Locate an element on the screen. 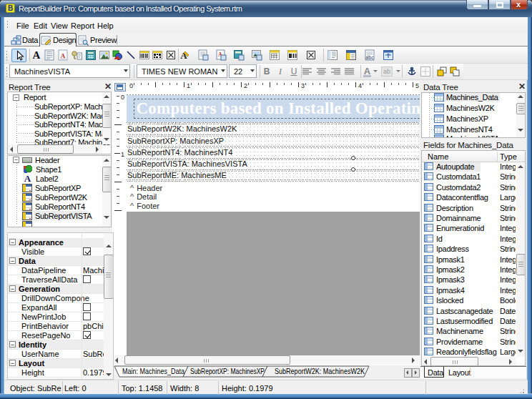 This screenshot has height=399, width=532. svg-text: SubReportXP: MachinesXP is located at coordinates (227, 371).